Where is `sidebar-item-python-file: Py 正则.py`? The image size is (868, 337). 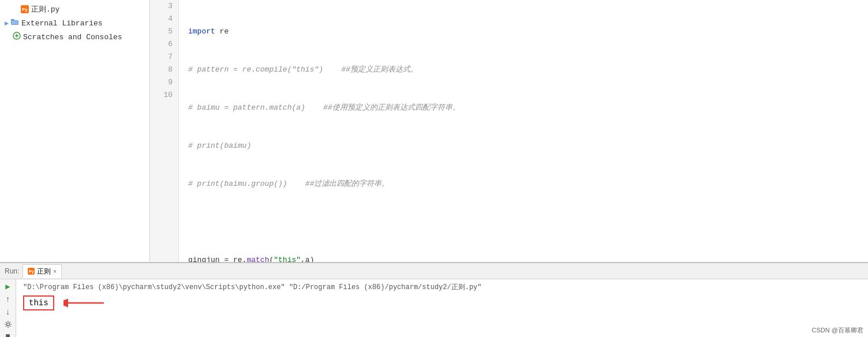 sidebar-item-python-file: Py 正则.py is located at coordinates (75, 9).